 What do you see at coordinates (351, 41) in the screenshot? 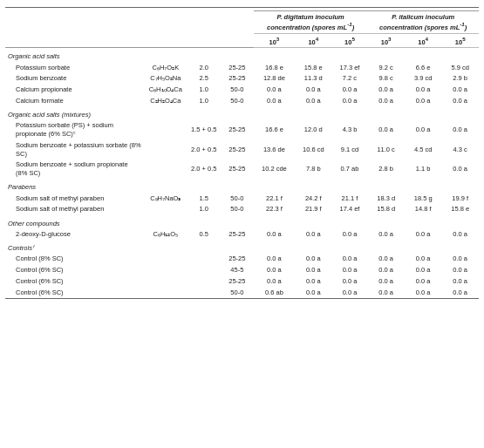
I see `conc-d3: 105` at bounding box center [351, 41].